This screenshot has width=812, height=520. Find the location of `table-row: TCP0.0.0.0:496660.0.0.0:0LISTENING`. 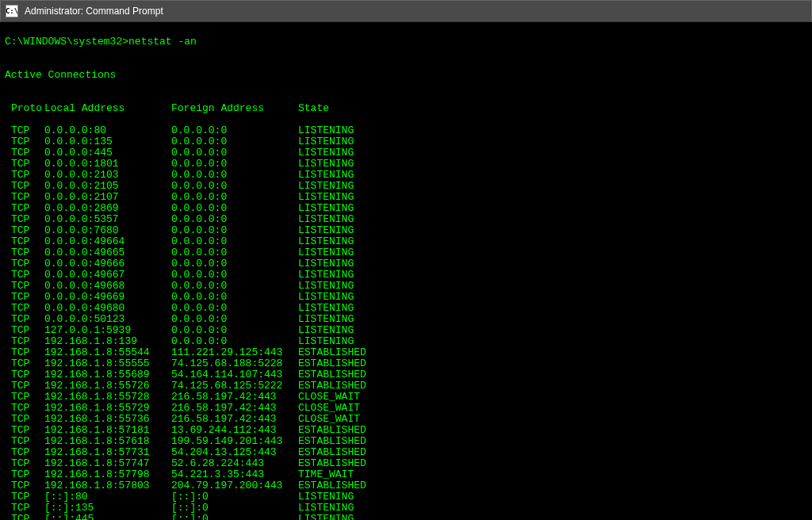

table-row: TCP0.0.0.0:496660.0.0.0:0LISTENING is located at coordinates (406, 264).